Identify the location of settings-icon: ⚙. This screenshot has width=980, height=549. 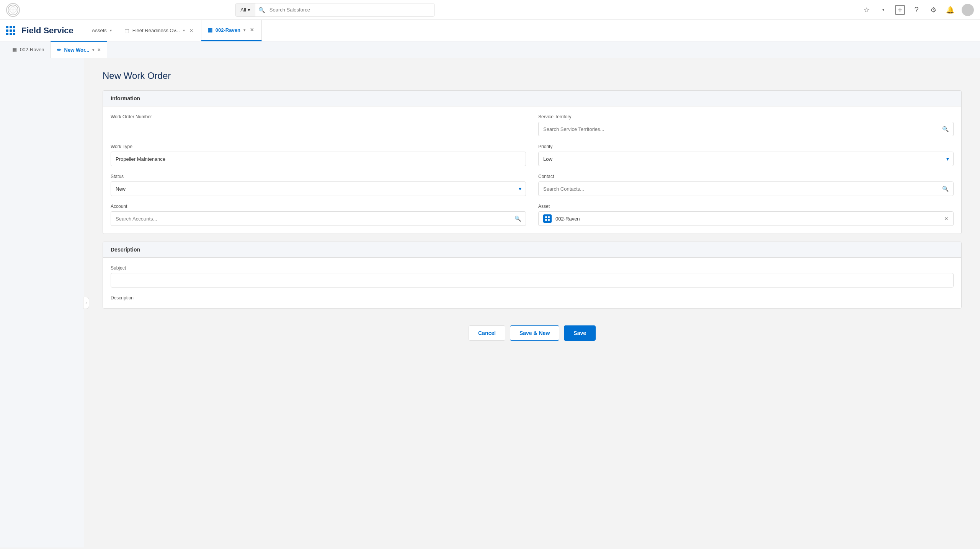
(933, 10).